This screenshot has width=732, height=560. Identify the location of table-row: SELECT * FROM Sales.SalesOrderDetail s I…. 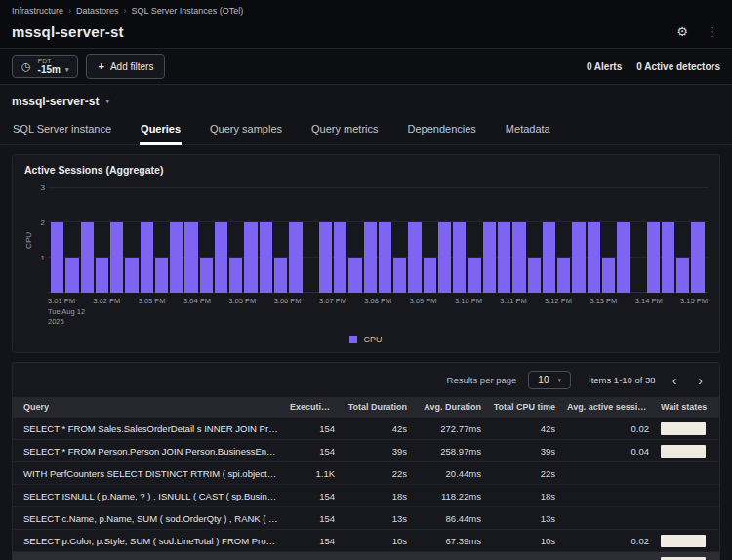
(366, 427).